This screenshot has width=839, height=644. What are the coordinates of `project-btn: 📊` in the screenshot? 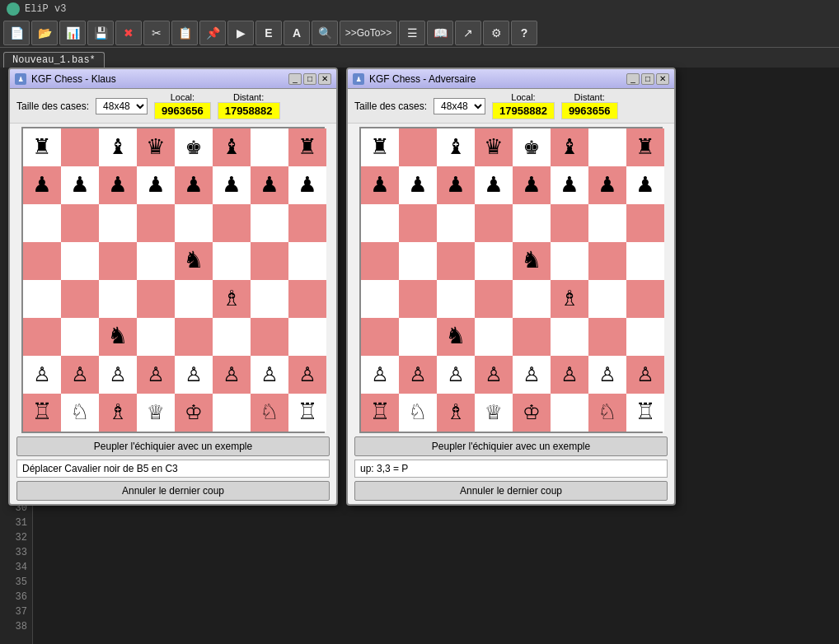 It's located at (73, 33).